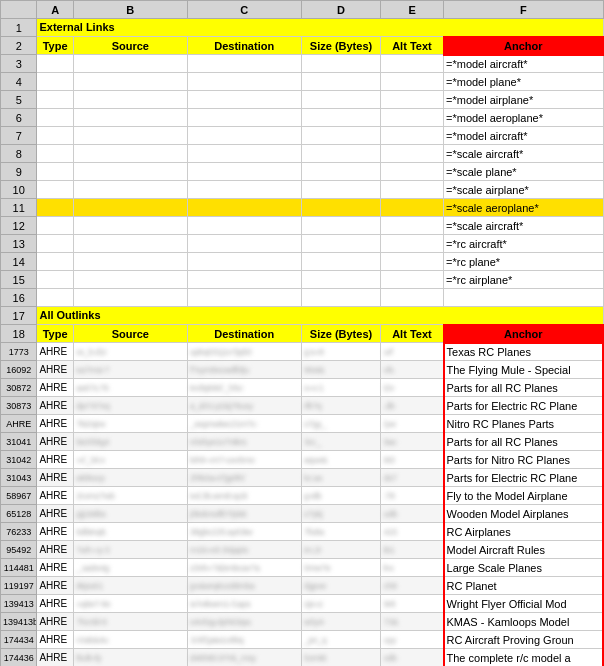 The image size is (604, 666). What do you see at coordinates (524, 496) in the screenshot?
I see `outlink-anchor-cell: Fly to the Model Airplane` at bounding box center [524, 496].